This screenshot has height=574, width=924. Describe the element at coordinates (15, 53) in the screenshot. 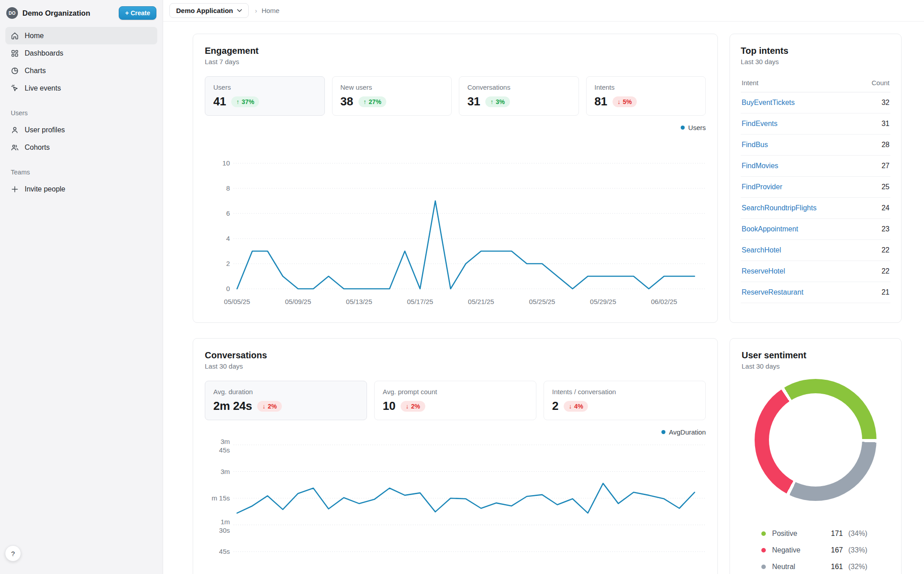

I see `dashboards-icon` at that location.